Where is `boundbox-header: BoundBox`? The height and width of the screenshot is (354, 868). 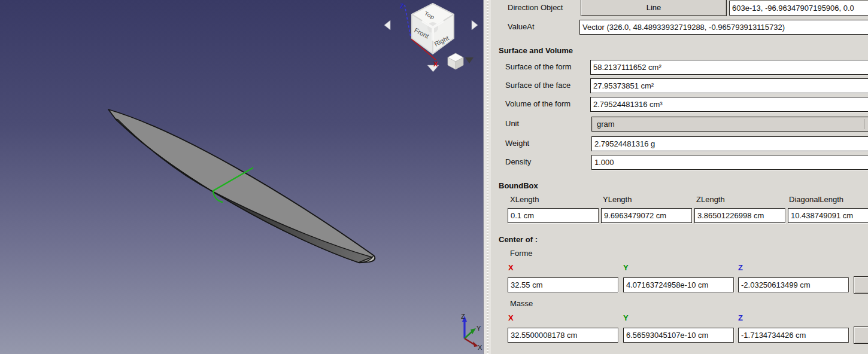 boundbox-header: BoundBox is located at coordinates (518, 185).